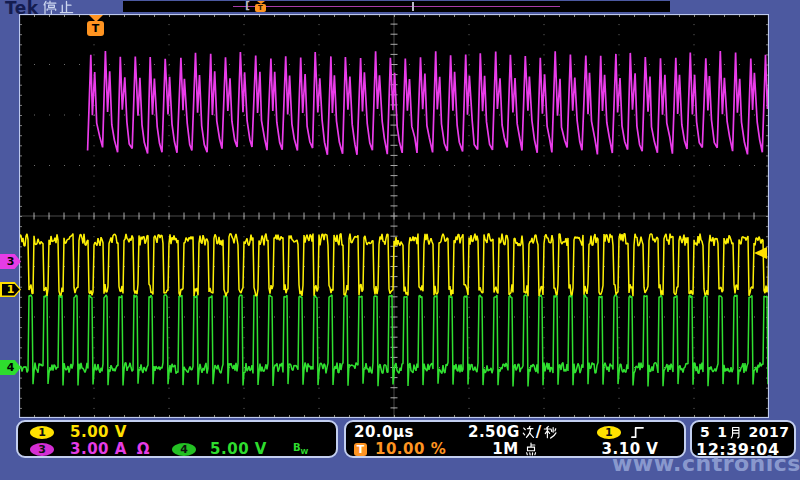 This screenshot has height=480, width=800. Describe the element at coordinates (729, 432) in the screenshot. I see `date-month: 1` at that location.